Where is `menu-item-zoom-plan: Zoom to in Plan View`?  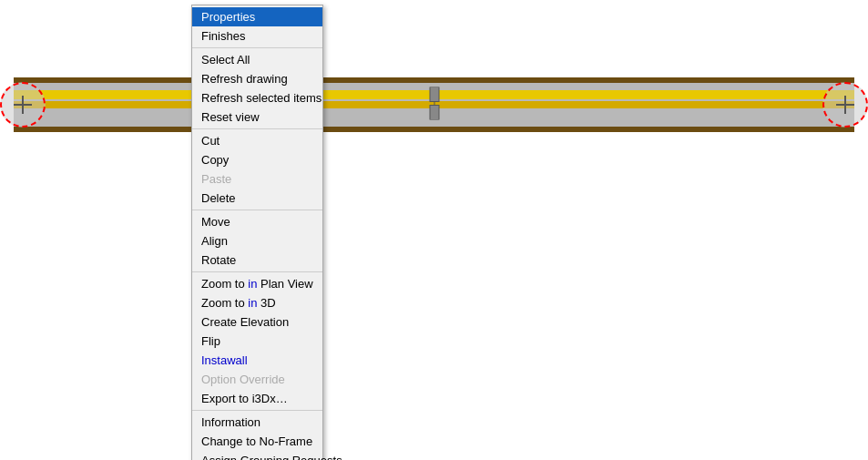 menu-item-zoom-plan: Zoom to in Plan View is located at coordinates (257, 284).